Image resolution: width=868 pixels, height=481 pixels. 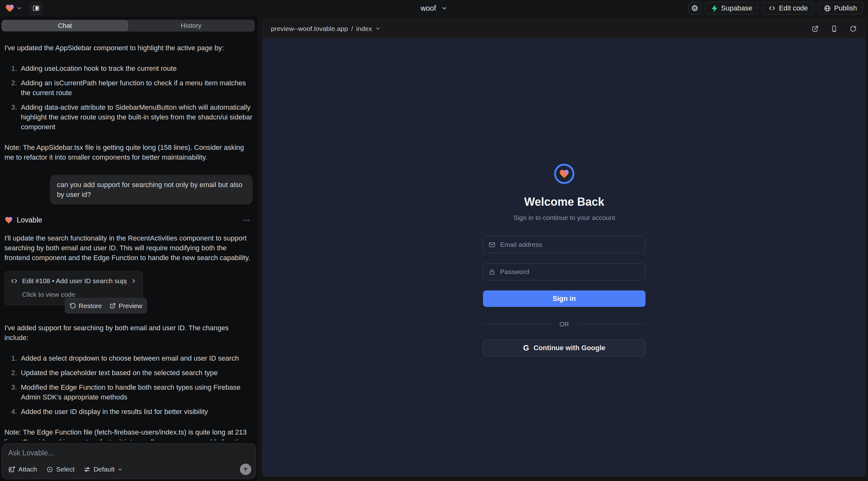 What do you see at coordinates (564, 202) in the screenshot?
I see `login-title: Welcome Back` at bounding box center [564, 202].